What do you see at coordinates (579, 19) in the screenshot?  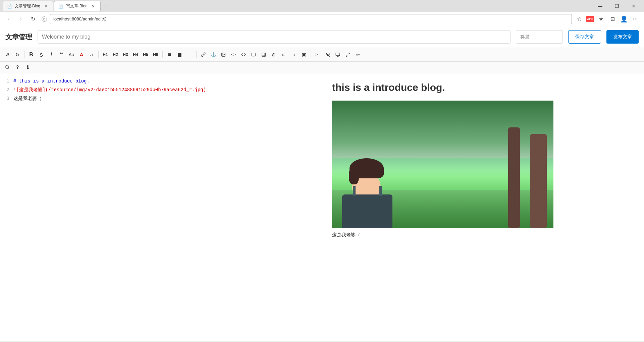 I see `favorites-star-icon: ☆` at bounding box center [579, 19].